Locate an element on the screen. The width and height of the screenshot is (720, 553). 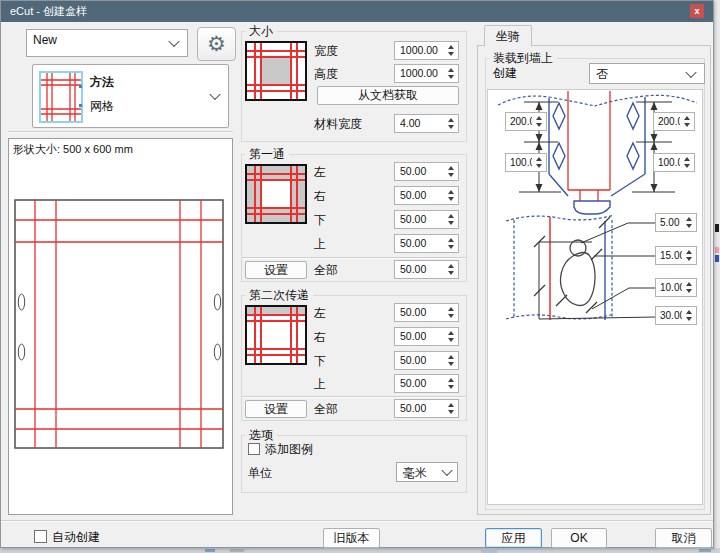
width-label: 宽度 is located at coordinates (326, 52).